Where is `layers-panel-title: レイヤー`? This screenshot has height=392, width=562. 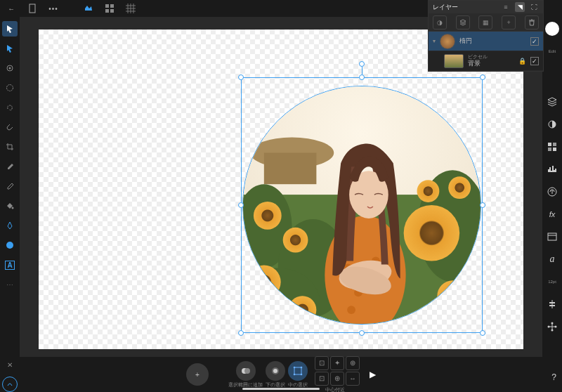 layers-panel-title: レイヤー is located at coordinates (445, 7).